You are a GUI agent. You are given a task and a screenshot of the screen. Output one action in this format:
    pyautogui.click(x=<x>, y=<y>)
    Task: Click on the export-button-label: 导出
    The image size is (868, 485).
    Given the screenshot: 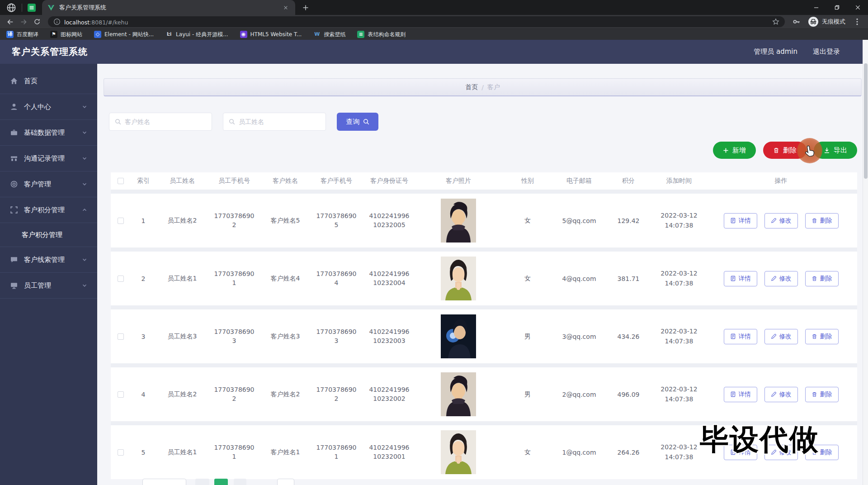 What is the action you would take?
    pyautogui.click(x=840, y=150)
    